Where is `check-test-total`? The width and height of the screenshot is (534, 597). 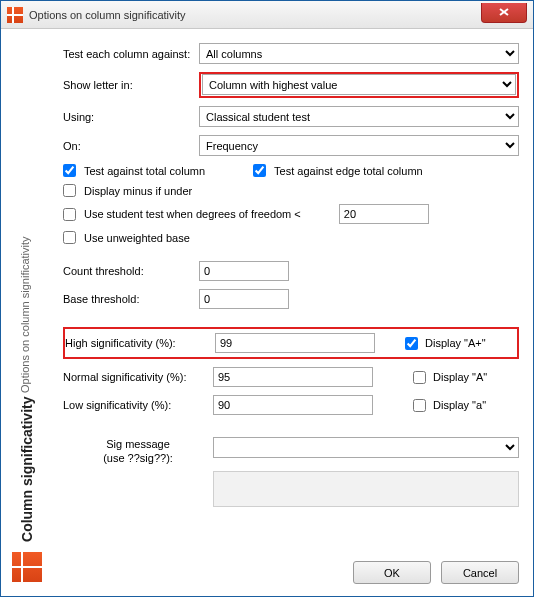 check-test-total is located at coordinates (70, 170).